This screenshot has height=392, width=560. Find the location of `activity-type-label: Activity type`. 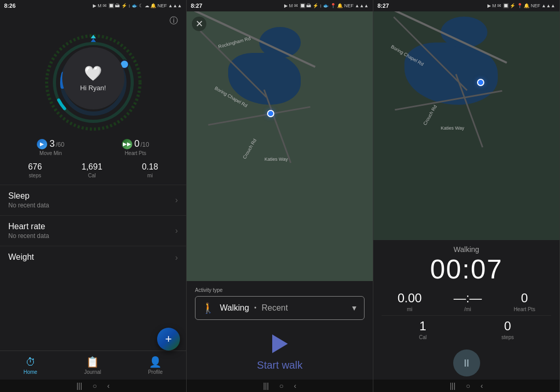

activity-type-label: Activity type is located at coordinates (280, 290).